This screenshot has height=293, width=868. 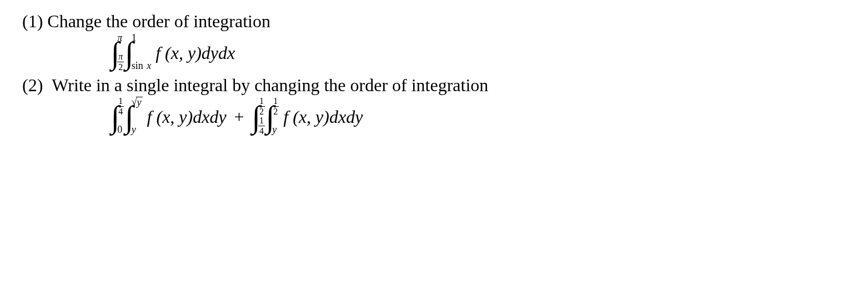 I want to click on problem-2-prompt-line: (2) Write in a single integral by changi…, so click(x=434, y=86).